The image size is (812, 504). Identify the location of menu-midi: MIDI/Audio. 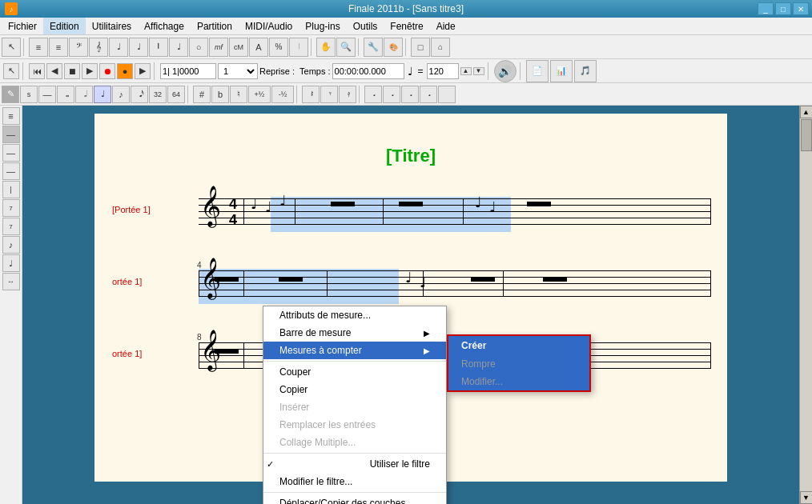
(269, 26).